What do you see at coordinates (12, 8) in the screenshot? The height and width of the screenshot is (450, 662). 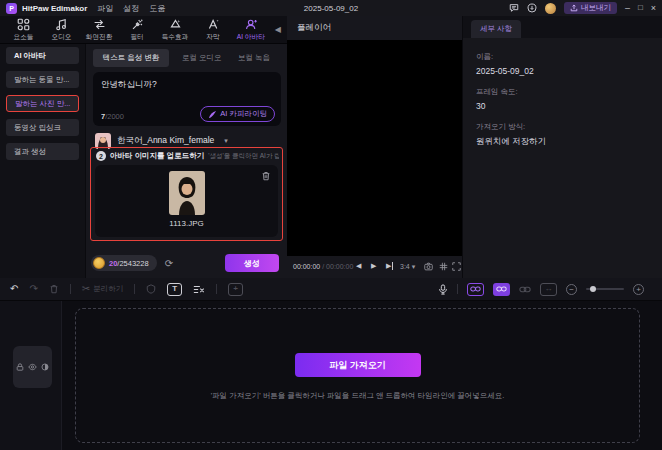 I see `app-logo-icon: P` at bounding box center [12, 8].